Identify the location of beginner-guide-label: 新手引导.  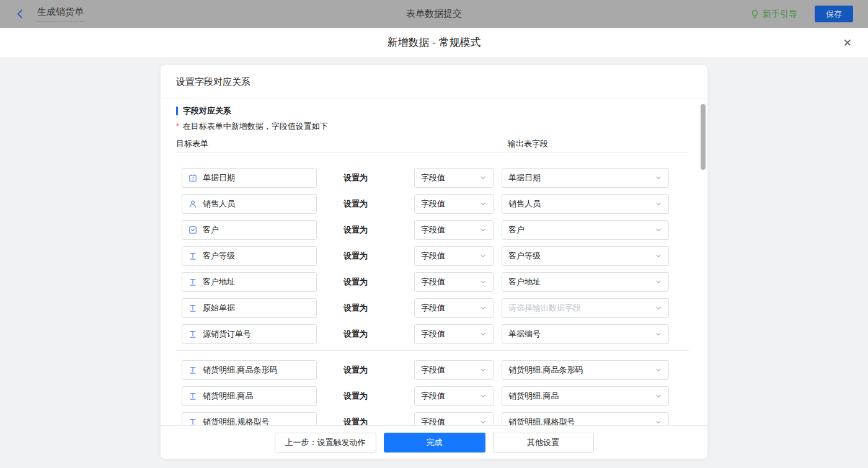
(780, 14).